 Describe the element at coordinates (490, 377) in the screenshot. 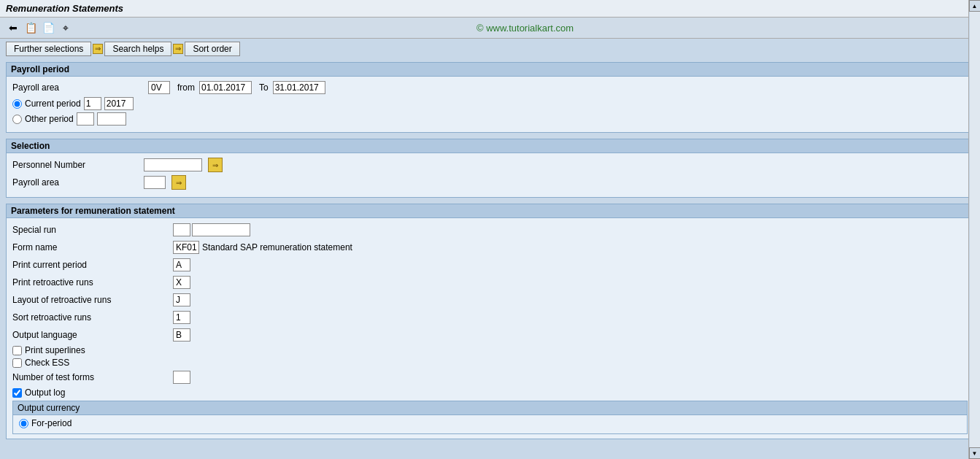

I see `num-test-forms-row: Number of test forms` at that location.